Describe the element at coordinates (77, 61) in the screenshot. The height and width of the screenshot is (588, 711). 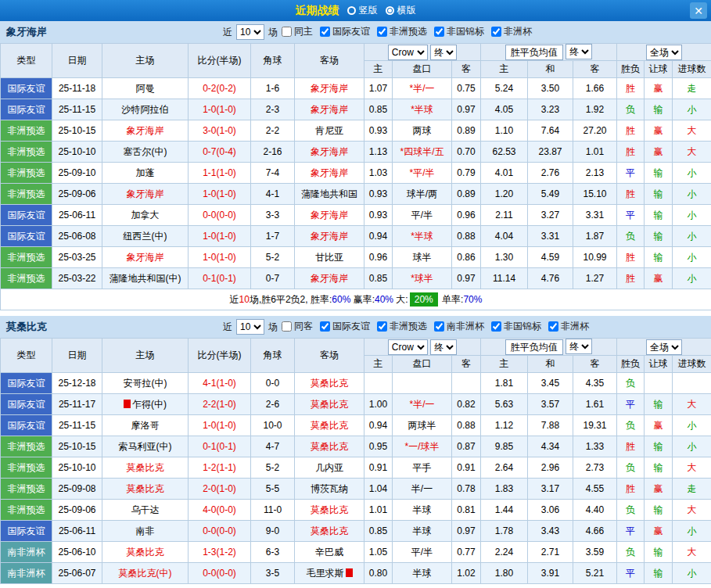
I see `col-date: 日期` at that location.